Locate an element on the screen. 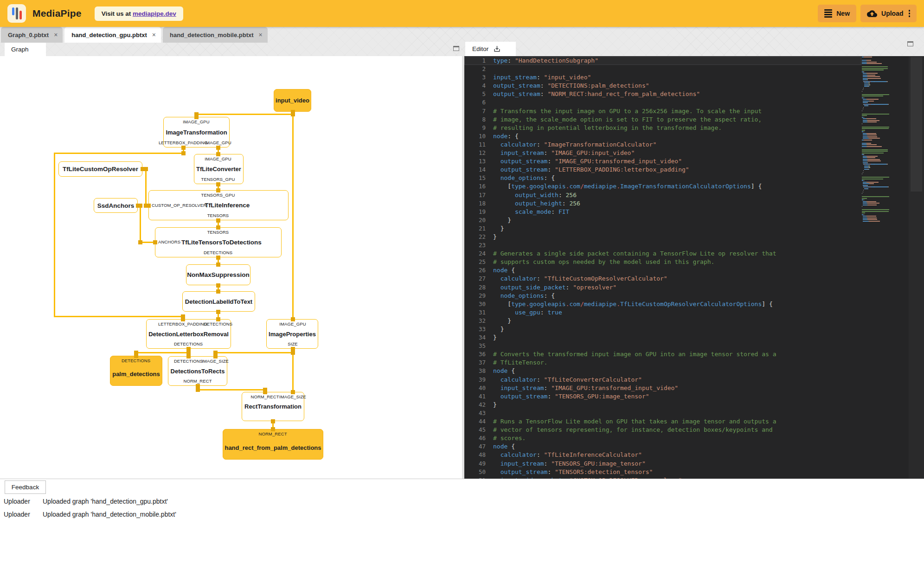  scrollbar-thumb is located at coordinates (917, 124).